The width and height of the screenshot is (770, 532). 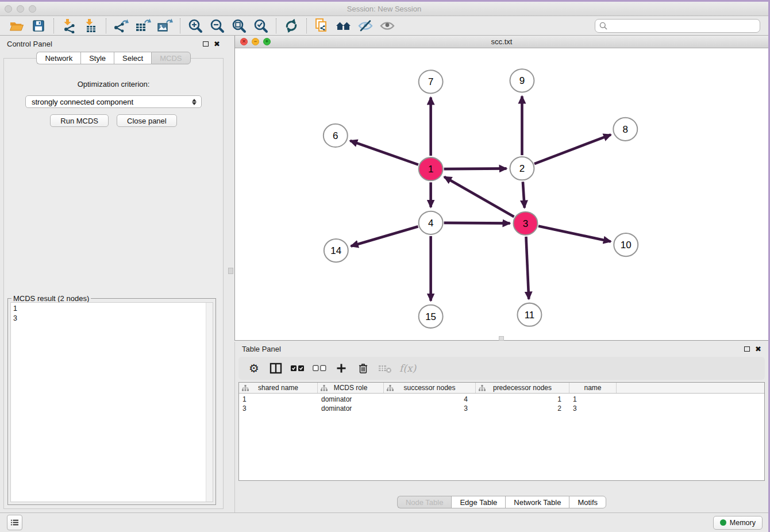 What do you see at coordinates (239, 26) in the screenshot?
I see `zoom-fit-button` at bounding box center [239, 26].